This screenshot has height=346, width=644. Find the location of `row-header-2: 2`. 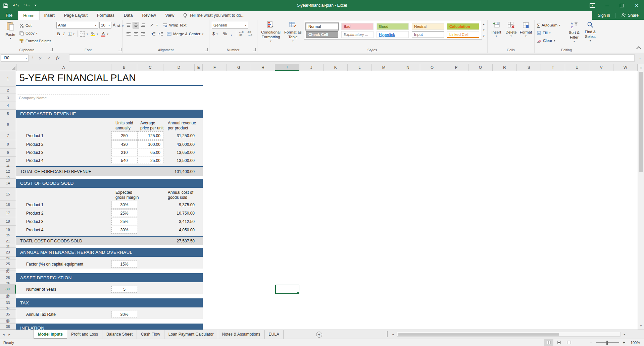

row-header-2: 2 is located at coordinates (8, 90).